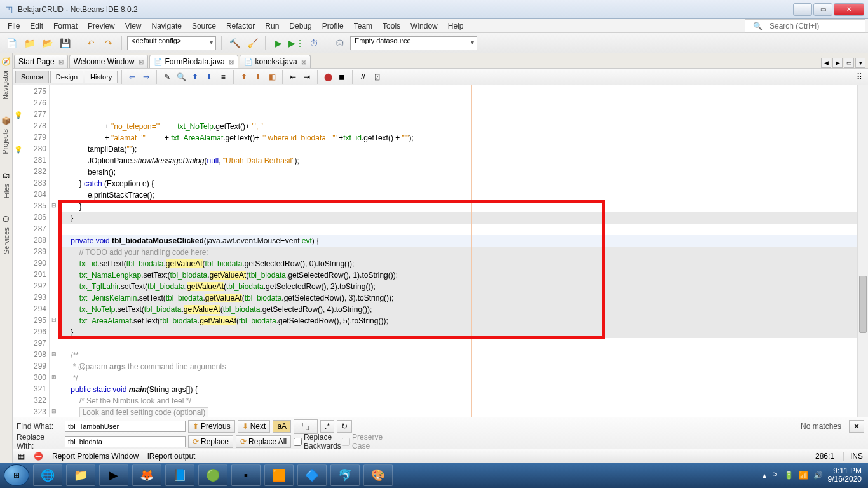  What do you see at coordinates (246, 475) in the screenshot?
I see `taskbar-cmd: ▪` at bounding box center [246, 475].